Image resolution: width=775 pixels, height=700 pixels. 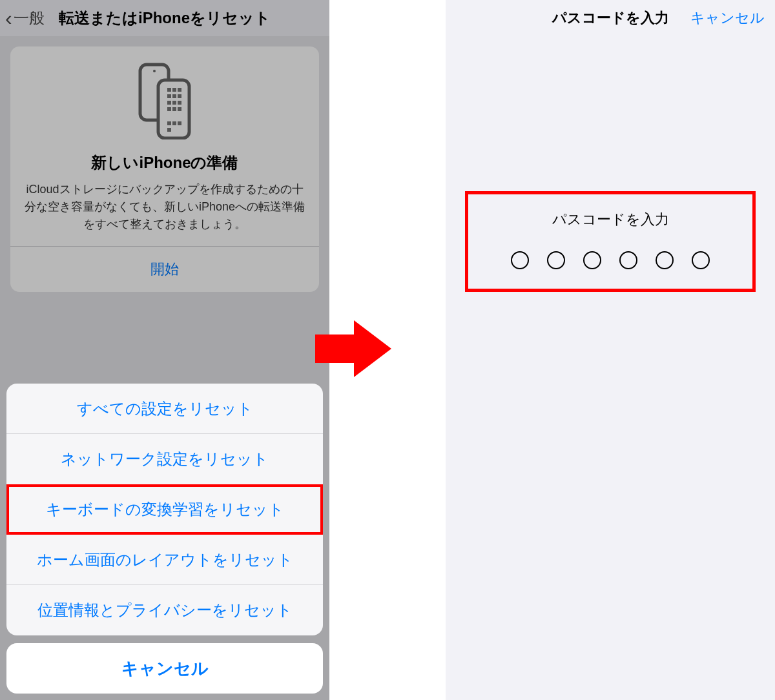 What do you see at coordinates (165, 207) in the screenshot?
I see `card-description: iCloudストレージにバックアップを作成するための十分な空き容量がなくても、新…` at bounding box center [165, 207].